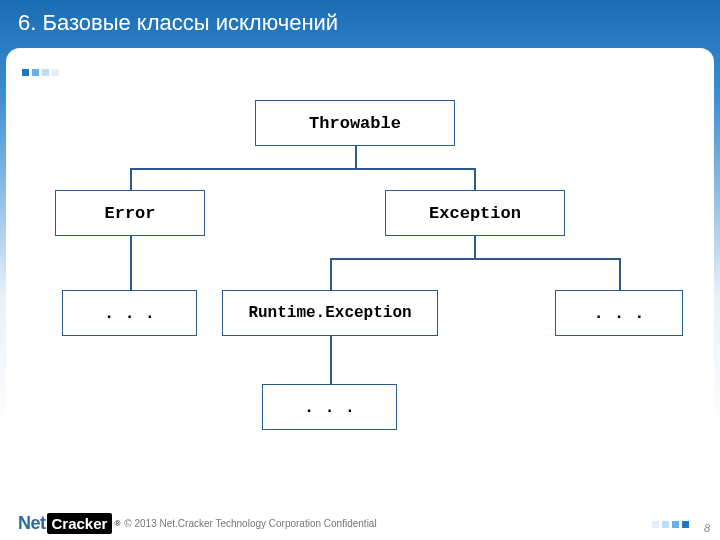 This screenshot has width=720, height=540. What do you see at coordinates (355, 123) in the screenshot?
I see `node-throwable: Throwable` at bounding box center [355, 123].